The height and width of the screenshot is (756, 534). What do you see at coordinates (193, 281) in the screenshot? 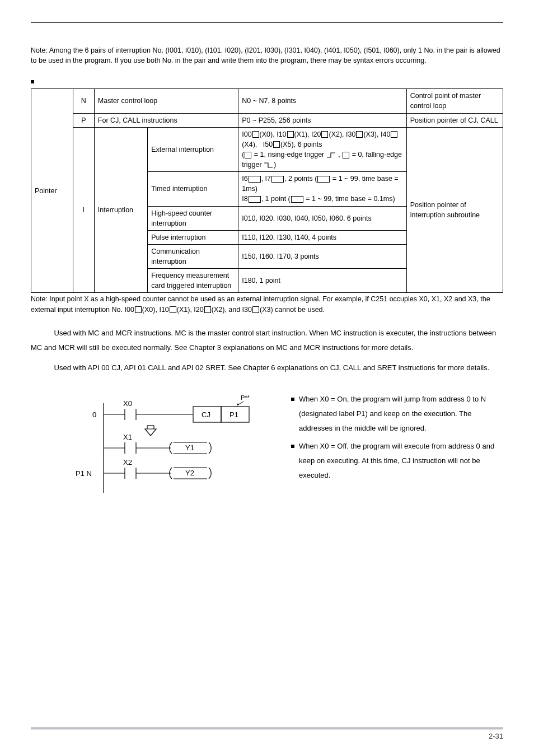
I see `sub5-label: Frequency measurement card triggered int…` at bounding box center [193, 281].